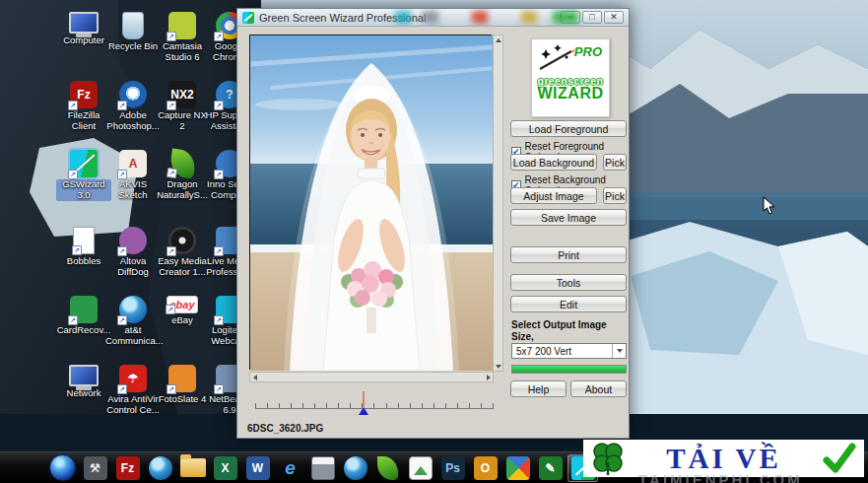 The image size is (868, 483). Describe the element at coordinates (183, 164) in the screenshot. I see `dragon-naturallyspeaking-icon` at that location.